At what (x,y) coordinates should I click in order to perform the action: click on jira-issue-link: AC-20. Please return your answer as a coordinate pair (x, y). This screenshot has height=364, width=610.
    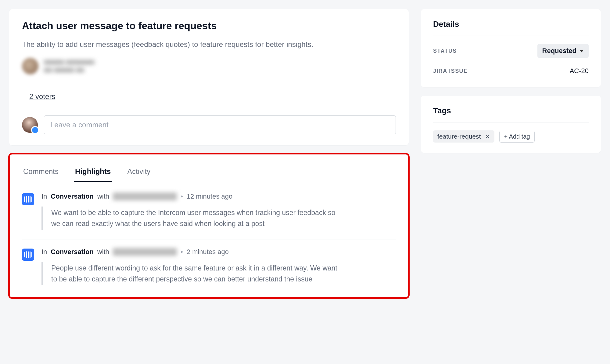
    Looking at the image, I should click on (579, 71).